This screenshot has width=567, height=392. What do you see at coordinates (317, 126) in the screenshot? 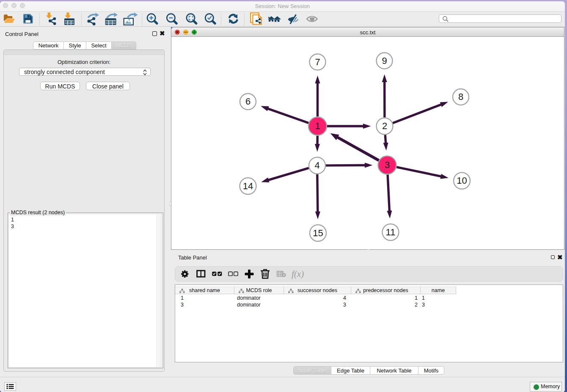
I see `svg-text: 1` at bounding box center [317, 126].